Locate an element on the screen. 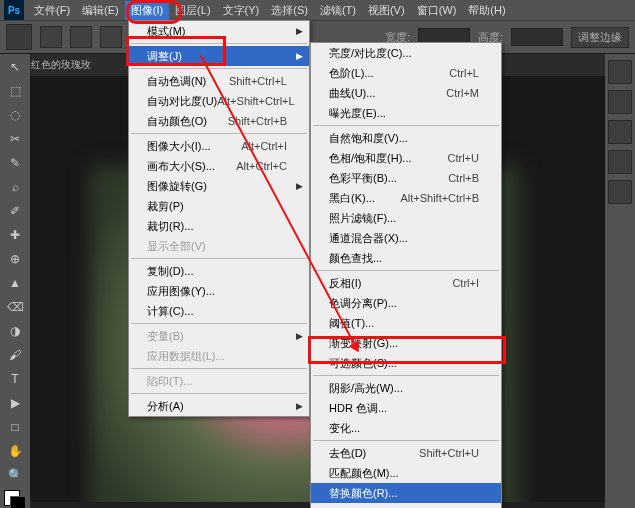  eraser-tool: ▲ is located at coordinates (15, 283).